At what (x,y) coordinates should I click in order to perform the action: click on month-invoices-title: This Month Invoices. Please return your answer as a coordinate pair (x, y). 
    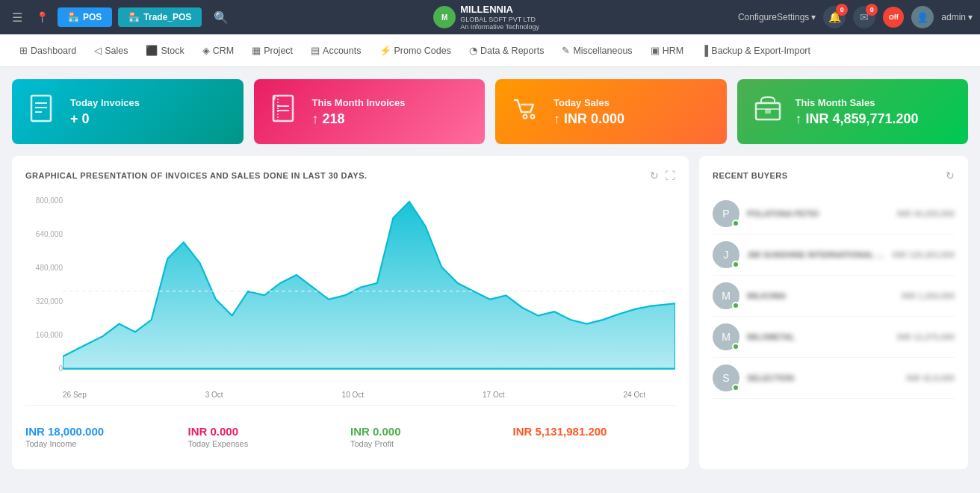
    Looking at the image, I should click on (359, 103).